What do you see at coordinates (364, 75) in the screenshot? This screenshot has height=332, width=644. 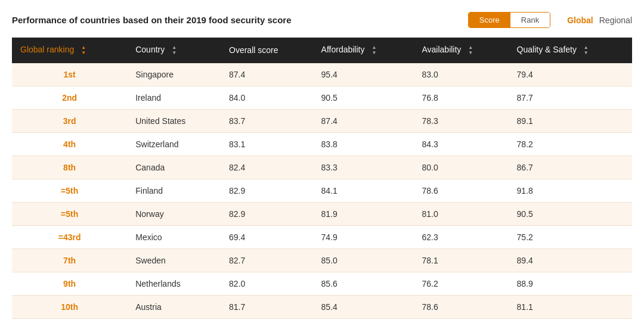 I see `cell-affordability: 95.4` at bounding box center [364, 75].